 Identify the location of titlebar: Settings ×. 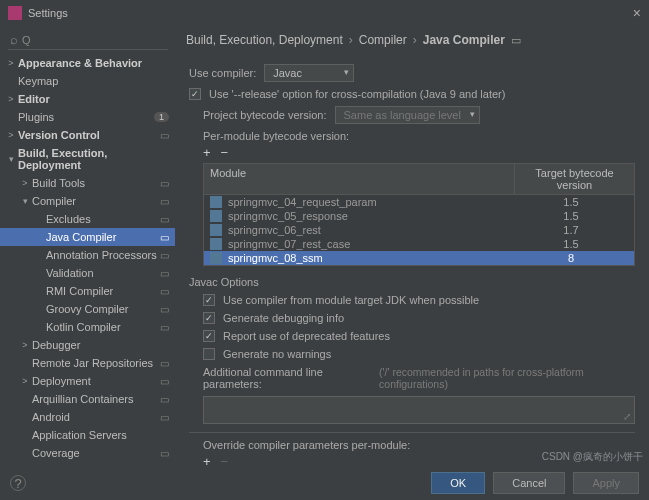
(324, 13).